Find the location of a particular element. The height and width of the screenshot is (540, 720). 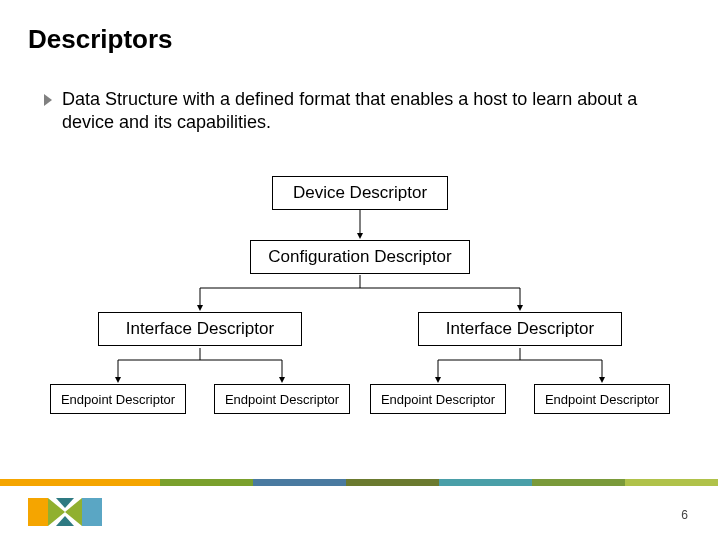

node-endpoint-descriptor-3: Endpoint Descriptor is located at coordinates (438, 399).